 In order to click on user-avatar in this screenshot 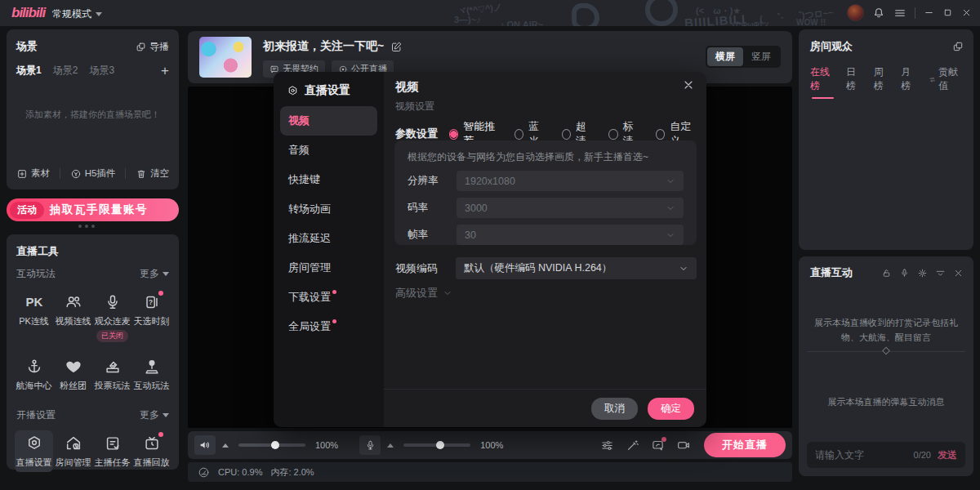, I will do `click(856, 13)`.